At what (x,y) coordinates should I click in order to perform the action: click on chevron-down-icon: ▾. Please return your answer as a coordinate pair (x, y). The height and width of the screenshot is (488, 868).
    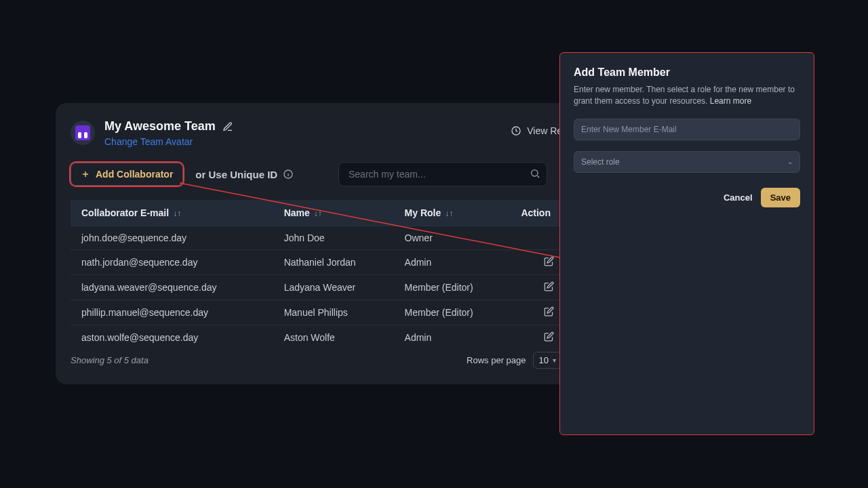
    Looking at the image, I should click on (555, 361).